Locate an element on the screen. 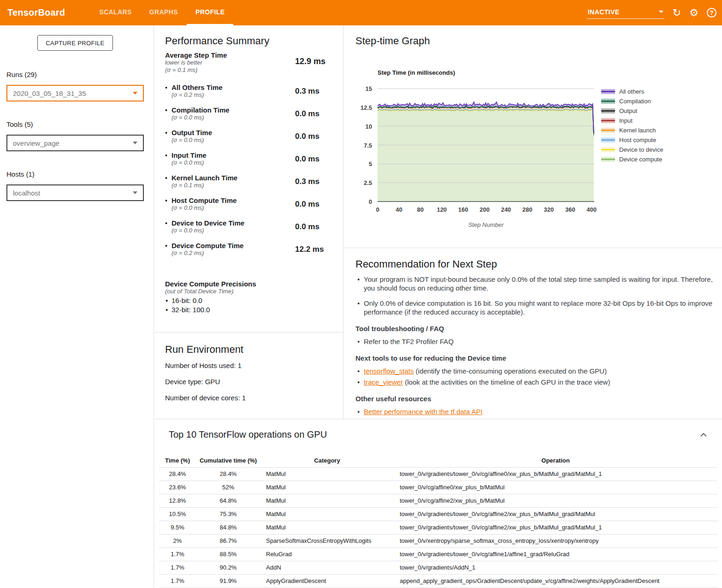 This screenshot has height=588, width=722. legend-label: Input is located at coordinates (626, 121).